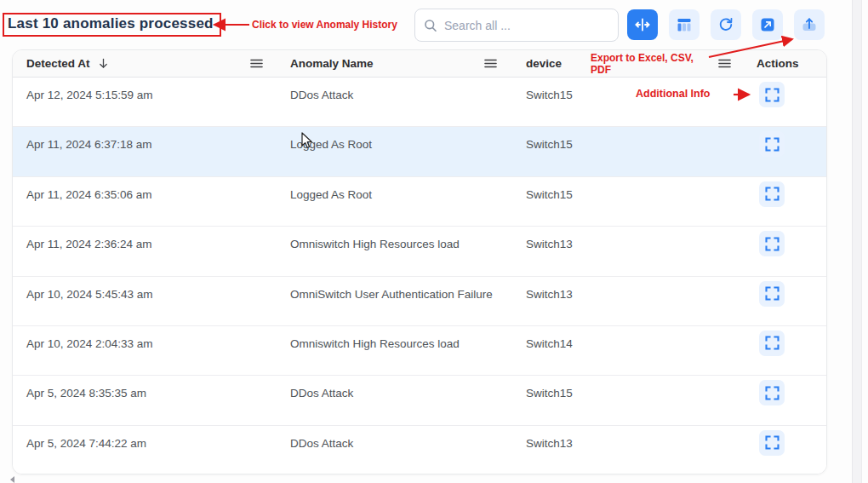 This screenshot has height=483, width=868. Describe the element at coordinates (420, 251) in the screenshot. I see `table-row: Apr 11, 2024 2:36:24 am Omniswitch High …` at that location.